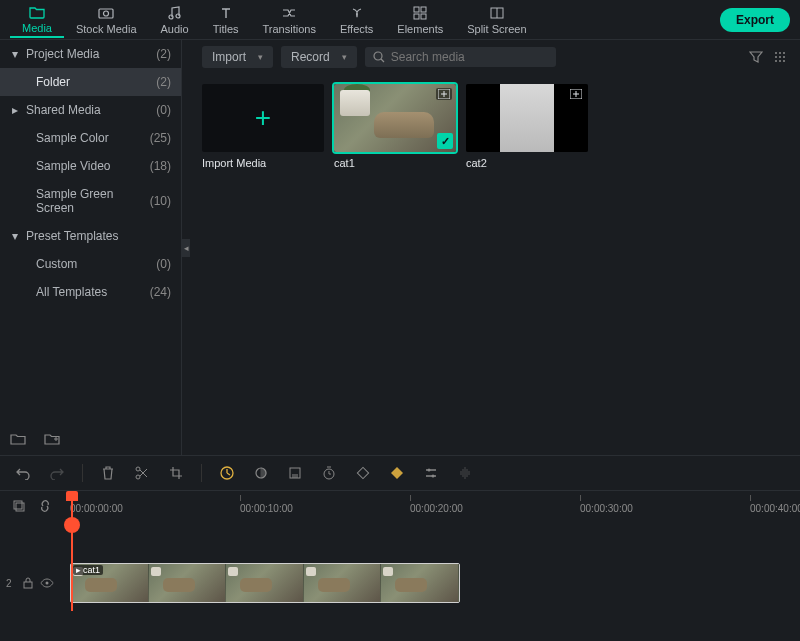 Image resolution: width=800 pixels, height=641 pixels. What do you see at coordinates (72, 138) in the screenshot?
I see `sidebar-item-label: Sample Color` at bounding box center [72, 138].